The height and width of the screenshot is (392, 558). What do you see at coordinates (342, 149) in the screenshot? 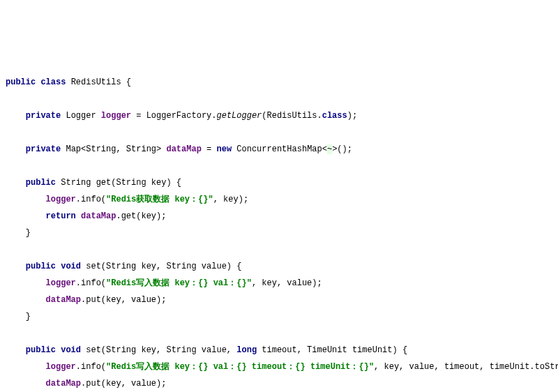
I see `code-token: >();` at bounding box center [342, 149].